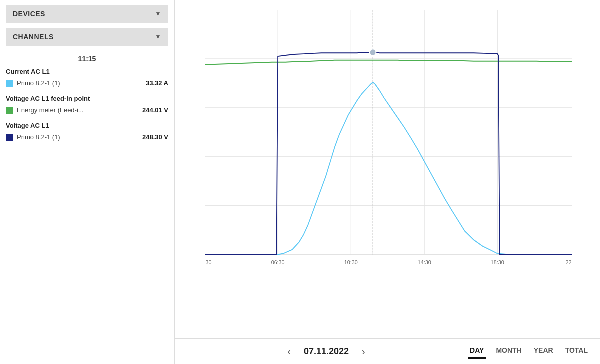 The width and height of the screenshot is (600, 364). I want to click on legend-group-1: Voltage AC L1 feed-in point Energy meter…, so click(87, 105).